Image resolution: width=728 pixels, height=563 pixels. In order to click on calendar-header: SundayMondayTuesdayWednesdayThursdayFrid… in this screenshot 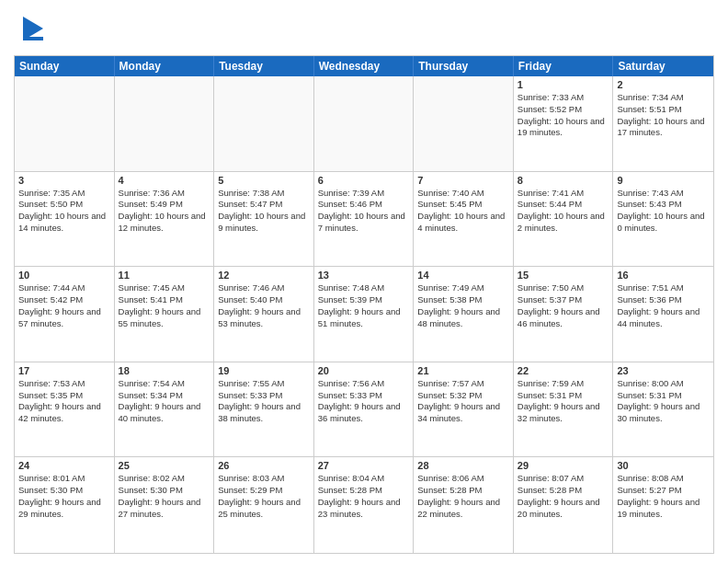, I will do `click(364, 66)`.